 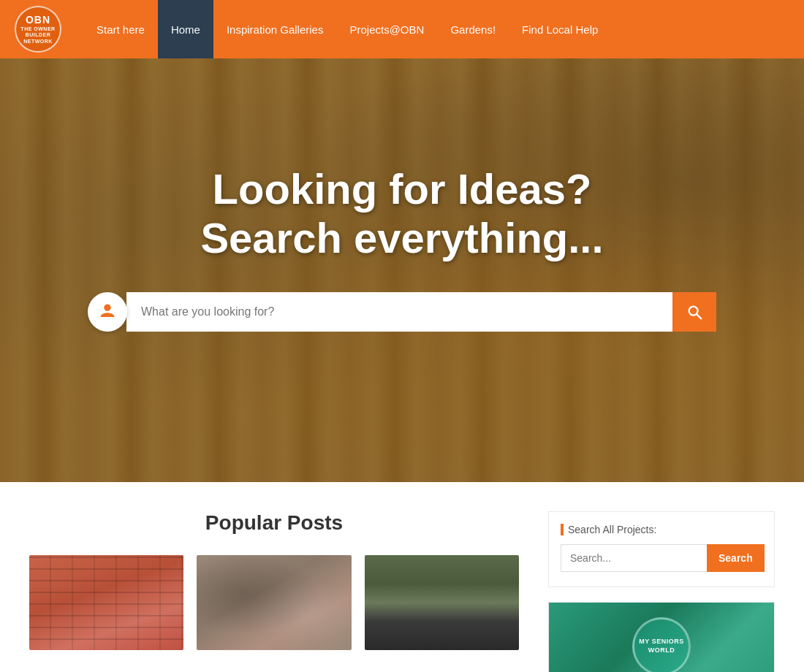 What do you see at coordinates (661, 637) in the screenshot?
I see `seniors-world-card: MY SENIORS WORLD` at bounding box center [661, 637].